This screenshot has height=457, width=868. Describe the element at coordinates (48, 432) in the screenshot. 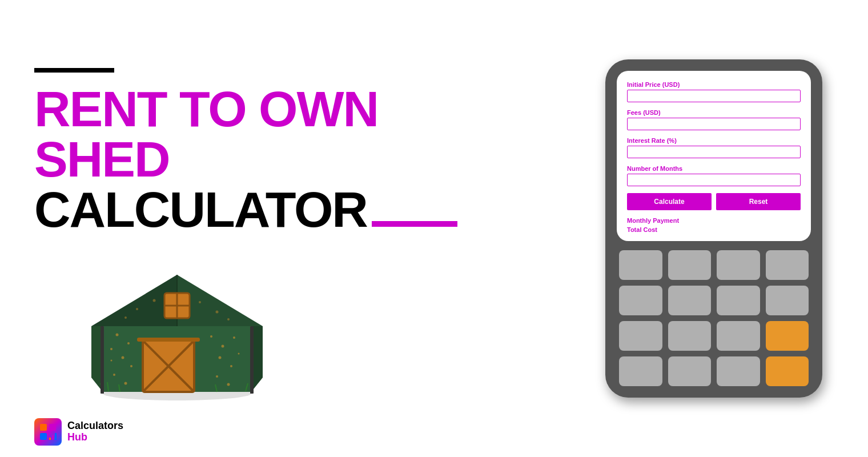

I see `logo-icon` at that location.